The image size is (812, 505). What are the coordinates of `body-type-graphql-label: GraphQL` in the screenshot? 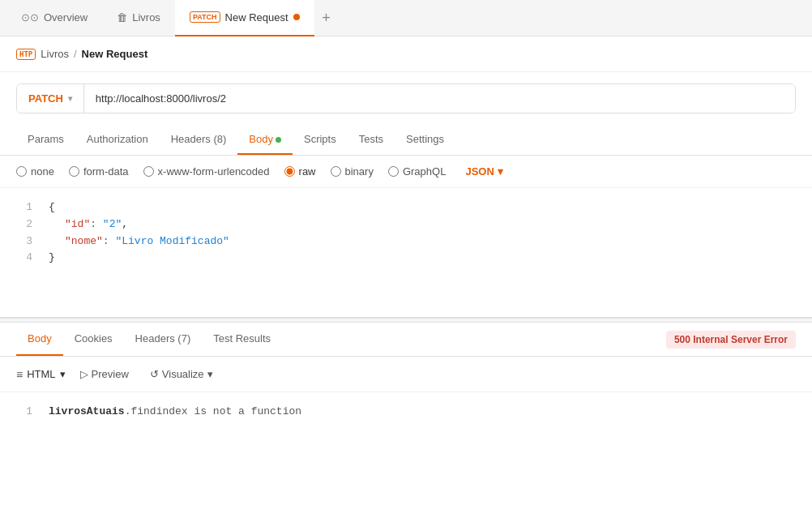 It's located at (425, 172).